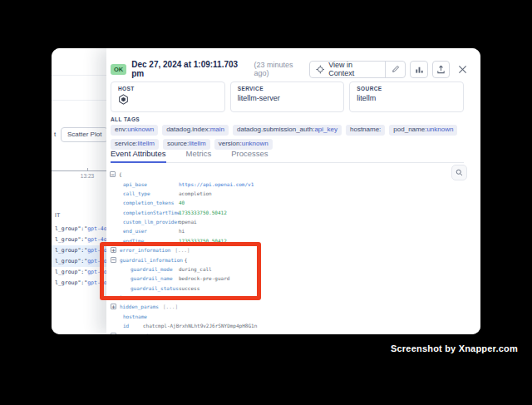  What do you see at coordinates (282, 69) in the screenshot?
I see `event-relative-time: (23 minutes ago)` at bounding box center [282, 69].